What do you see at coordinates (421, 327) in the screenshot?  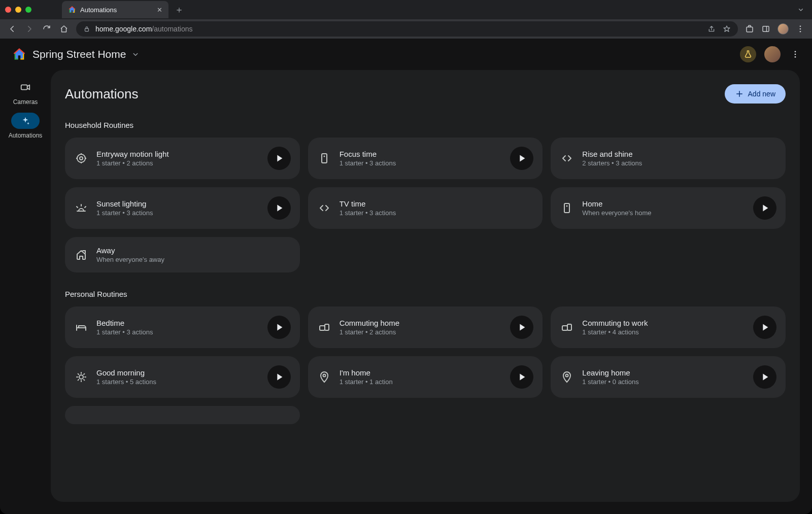 I see `routine-card-body: Commuting home1 starter • 2 actions` at bounding box center [421, 327].